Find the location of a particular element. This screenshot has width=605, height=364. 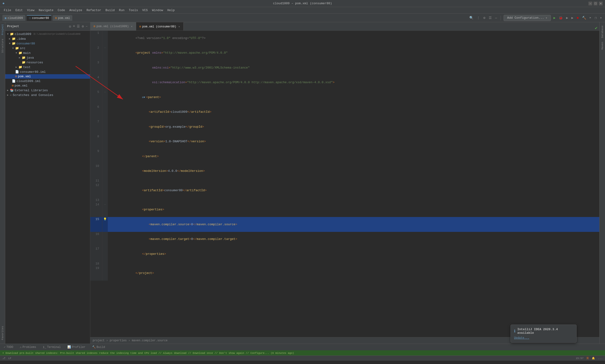

minimize-button: – is located at coordinates (591, 3).